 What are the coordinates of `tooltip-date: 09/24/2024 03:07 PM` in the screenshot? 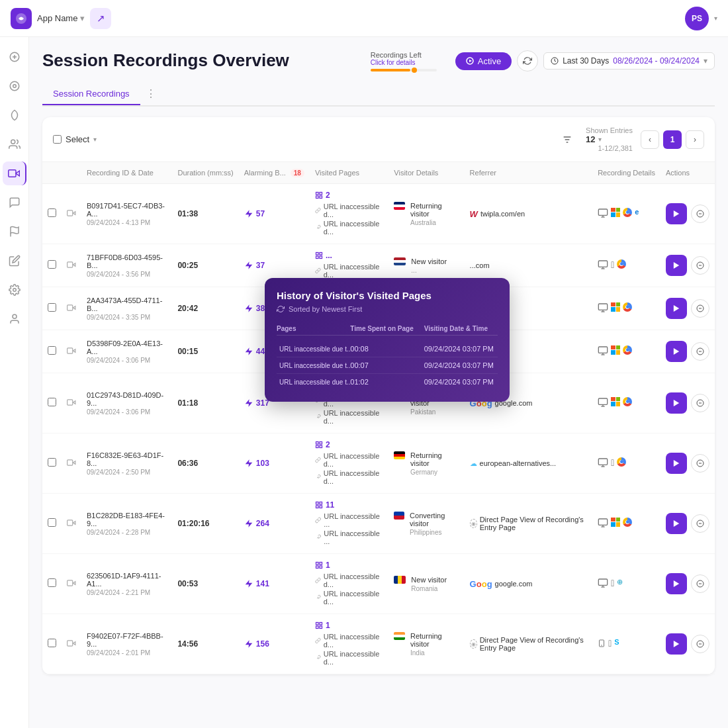 It's located at (461, 365).